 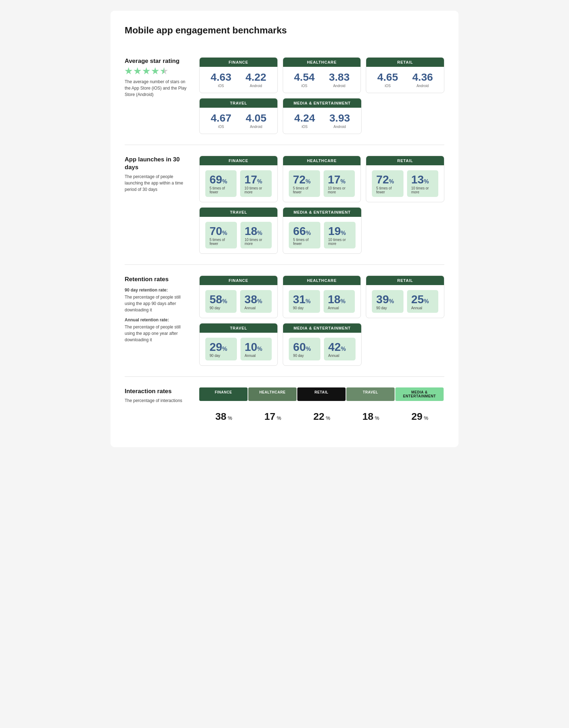 What do you see at coordinates (239, 179) in the screenshot?
I see `card-finance-launch: FINANCE 69% 5 times of fewer 17% 10 time…` at bounding box center [239, 179].